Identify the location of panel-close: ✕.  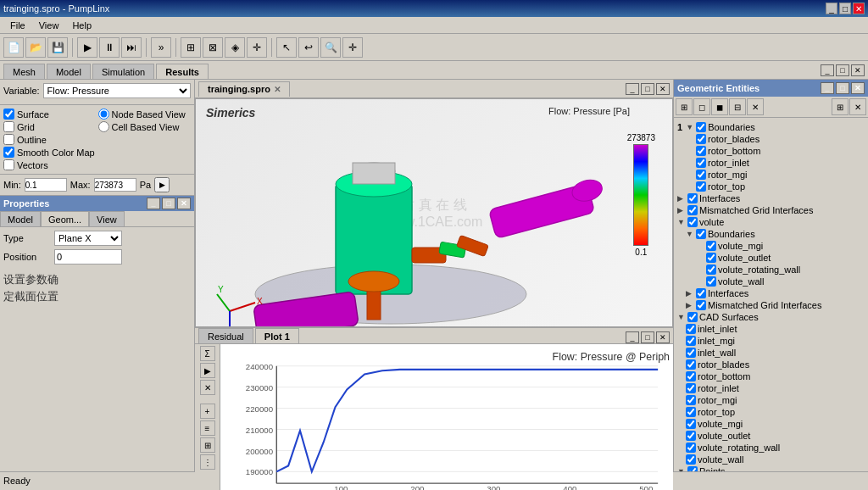
(858, 70).